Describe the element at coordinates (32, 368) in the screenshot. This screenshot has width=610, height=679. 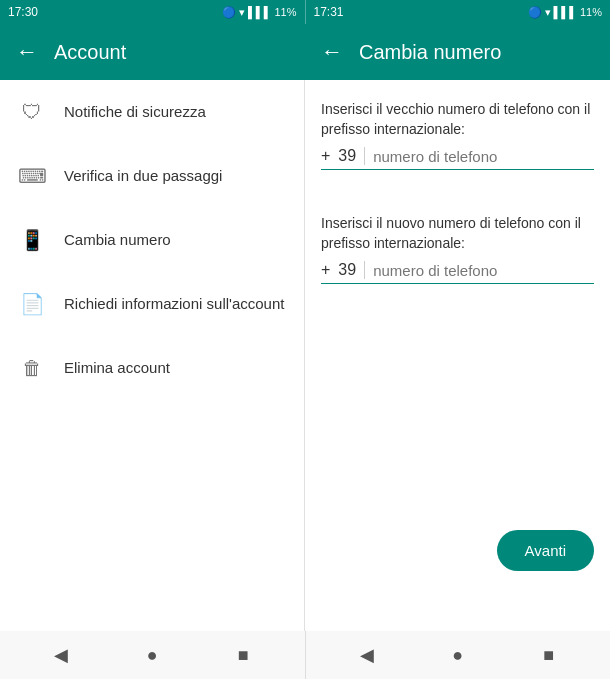
I see `trash-icon: 🗑` at that location.